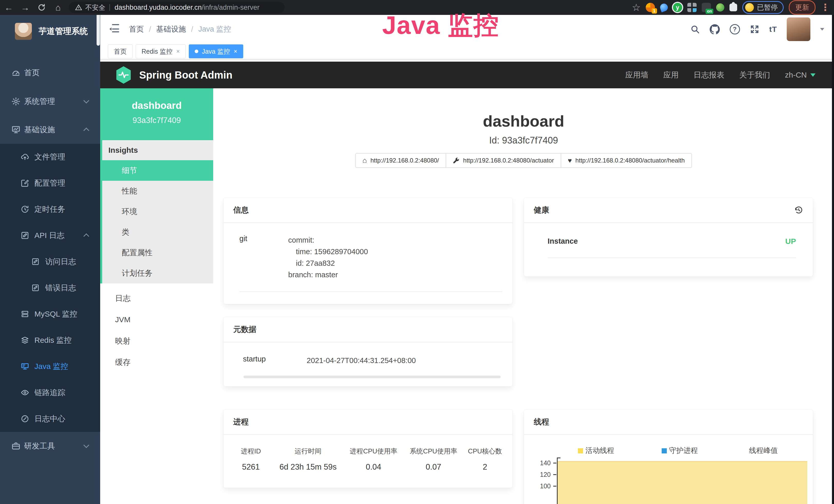 The width and height of the screenshot is (834, 504). I want to click on health-url-button: ♥ http://192.168.0.2:48080/actuator/heal…, so click(626, 160).